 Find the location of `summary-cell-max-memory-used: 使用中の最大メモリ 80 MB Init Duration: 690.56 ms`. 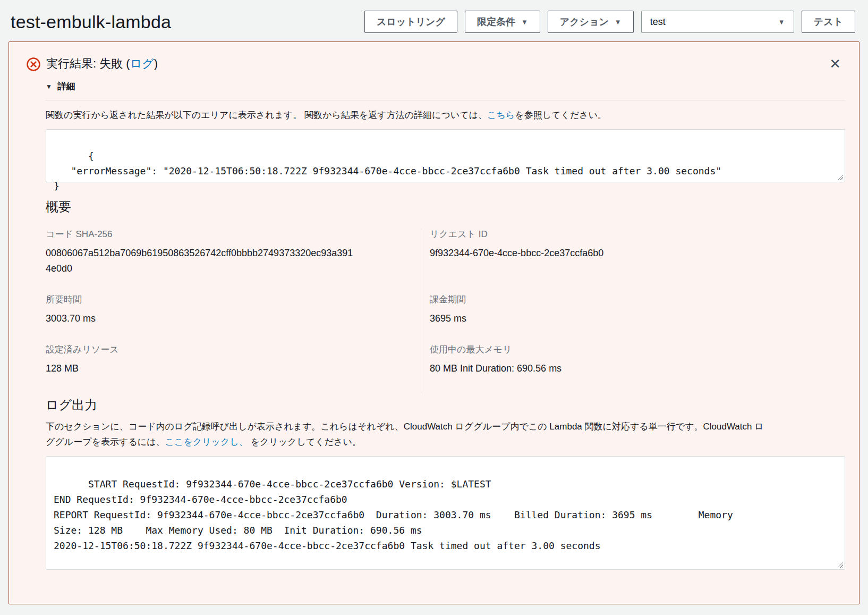

summary-cell-max-memory-used: 使用中の最大メモリ 80 MB Init Duration: 690.56 ms is located at coordinates (633, 368).